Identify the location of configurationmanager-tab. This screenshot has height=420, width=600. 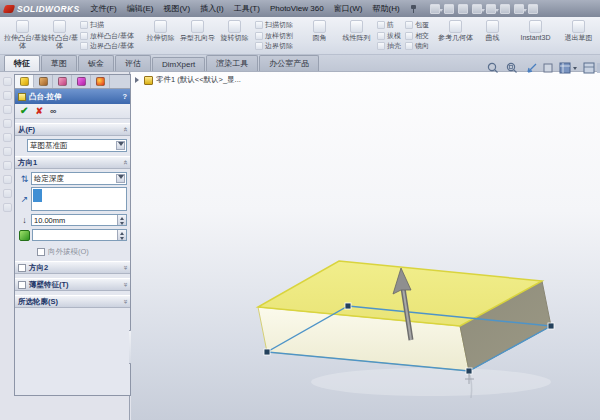
(82, 82).